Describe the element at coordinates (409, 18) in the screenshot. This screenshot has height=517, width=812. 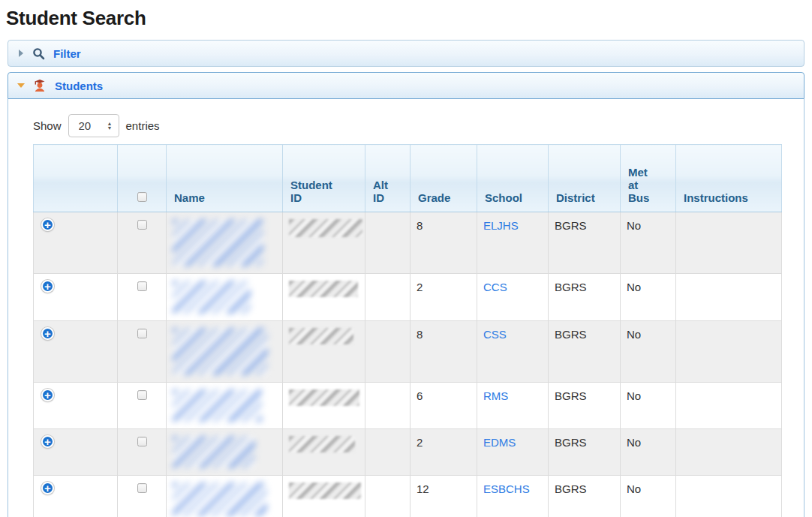
I see `page-title: Student Search` at that location.